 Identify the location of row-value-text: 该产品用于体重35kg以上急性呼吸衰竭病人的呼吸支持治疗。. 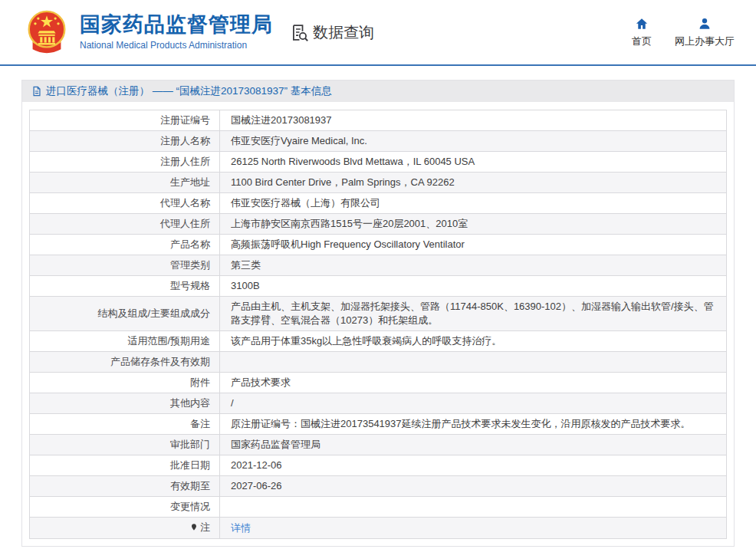
(366, 340).